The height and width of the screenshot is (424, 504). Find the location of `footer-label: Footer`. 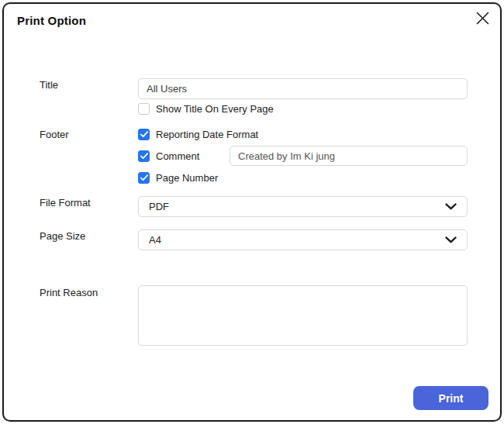

footer-label: Footer is located at coordinates (54, 135).